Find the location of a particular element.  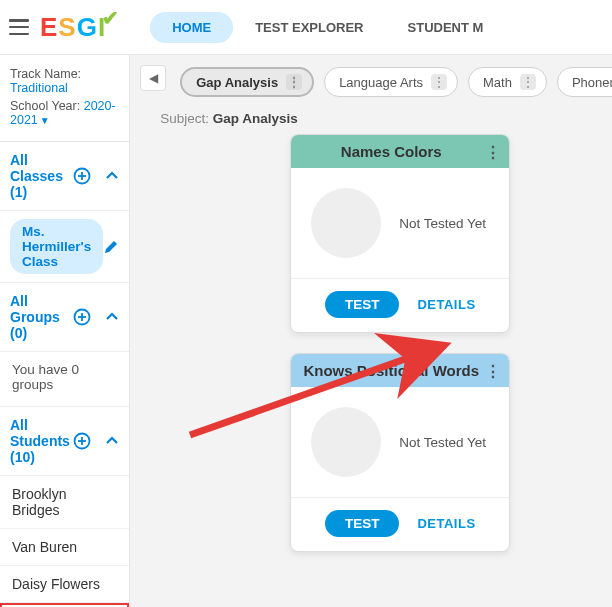

collapse-groups-icon is located at coordinates (112, 317).